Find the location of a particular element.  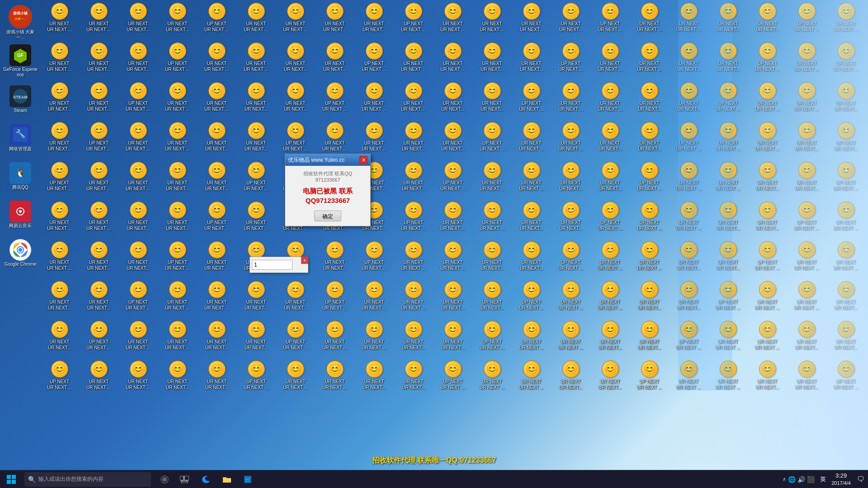

tray-lang-indicator: 英 is located at coordinates (823, 479).